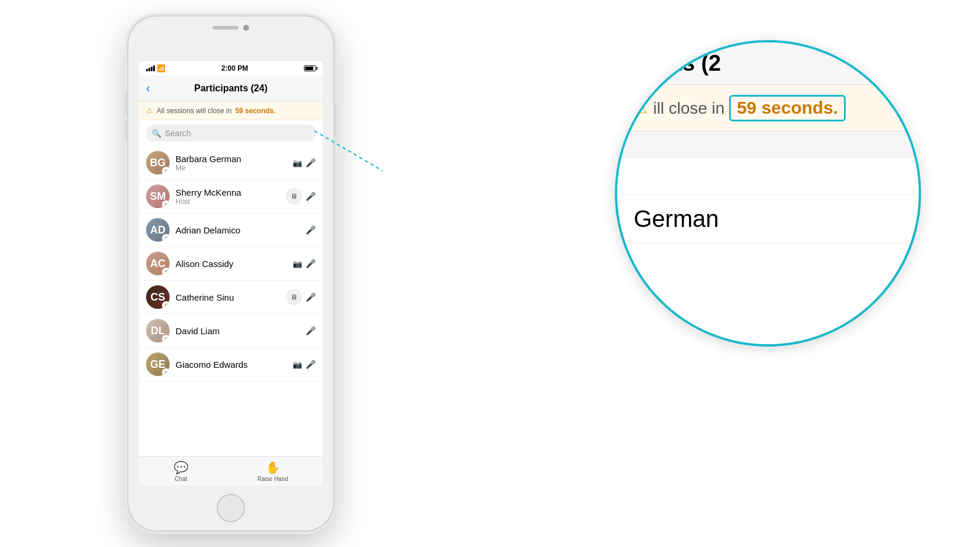 This screenshot has height=547, width=980. I want to click on signal-bars, so click(151, 68).